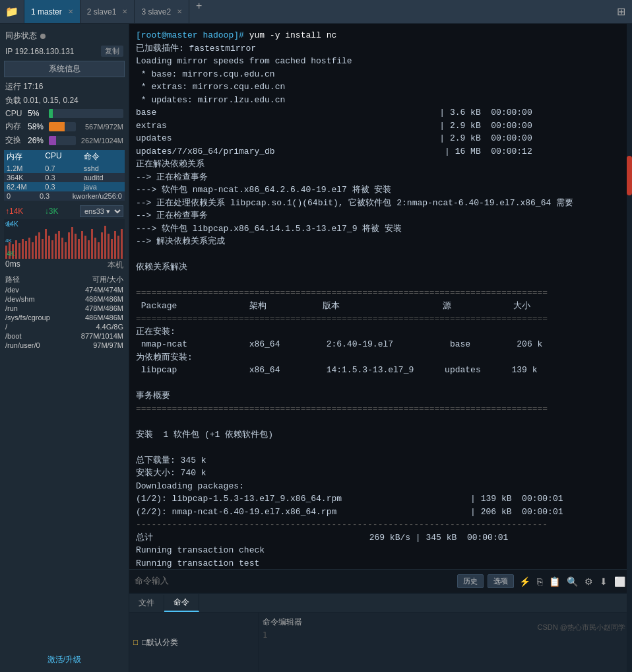 This screenshot has width=632, height=672. Describe the element at coordinates (621, 12) in the screenshot. I see `grid-view-button: ⊞` at that location.